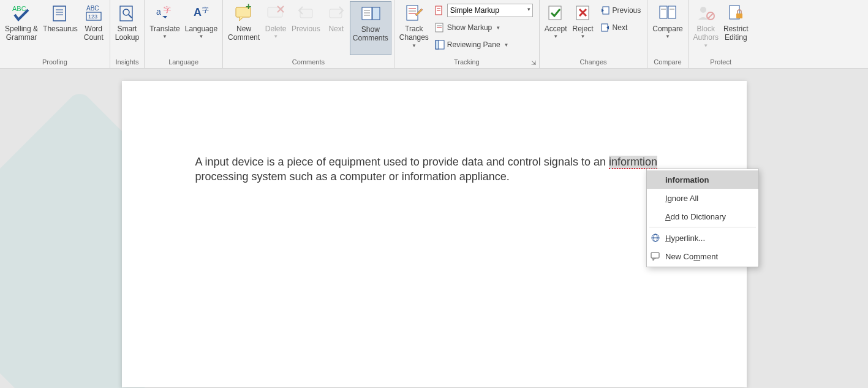  I want to click on svg-text: a, so click(159, 12).